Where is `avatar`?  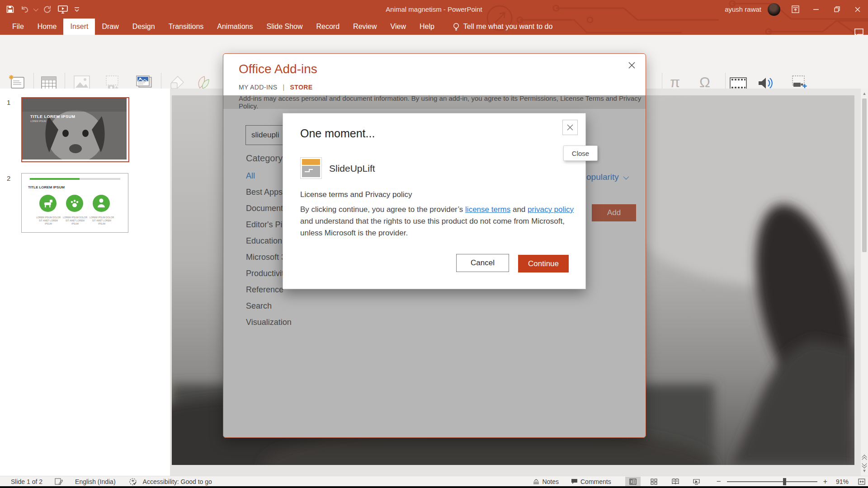
avatar is located at coordinates (774, 9).